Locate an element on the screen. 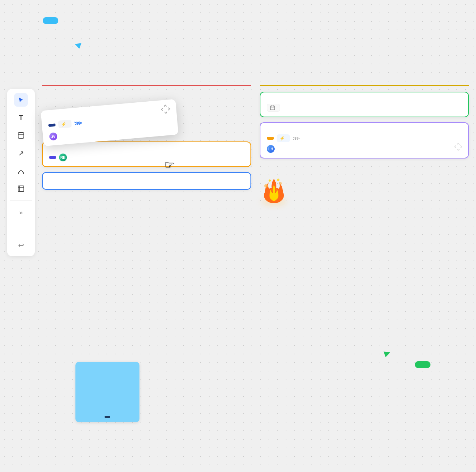 The height and width of the screenshot is (472, 476). badge-inprogress is located at coordinates (270, 138).